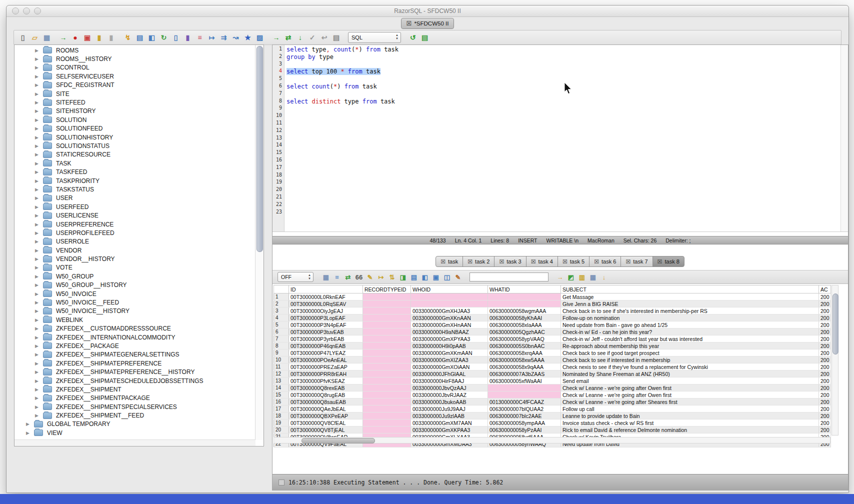 This screenshot has width=854, height=504. I want to click on column-header-rownum, so click(282, 290).